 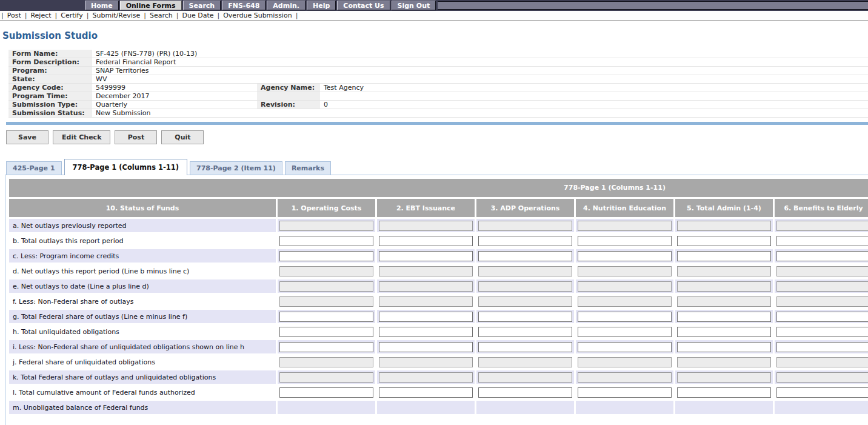 I want to click on nav-item-fns-648: FNS-648, so click(x=244, y=5).